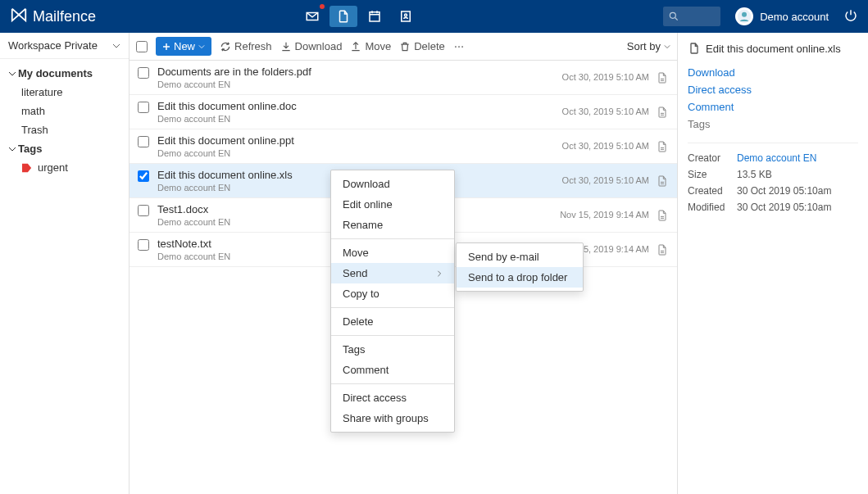  Describe the element at coordinates (773, 90) in the screenshot. I see `detail-direct-access: Direct access` at that location.